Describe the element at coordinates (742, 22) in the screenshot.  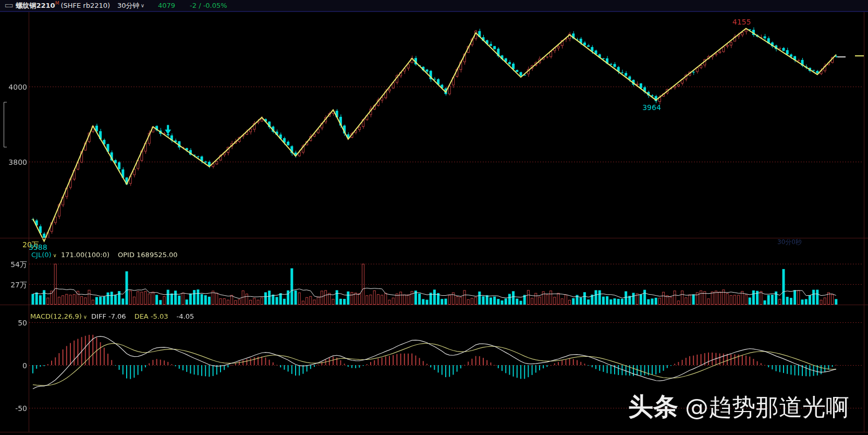
I see `high-price-annotation: 4155` at that location.